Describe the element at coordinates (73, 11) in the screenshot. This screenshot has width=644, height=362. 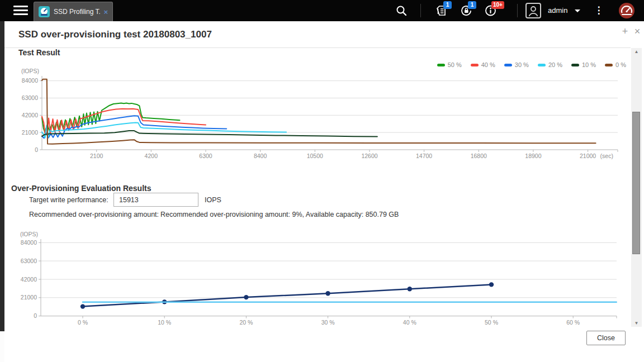
I see `tab-ssd-profiling-tool: SSD Profiling T... ×` at that location.